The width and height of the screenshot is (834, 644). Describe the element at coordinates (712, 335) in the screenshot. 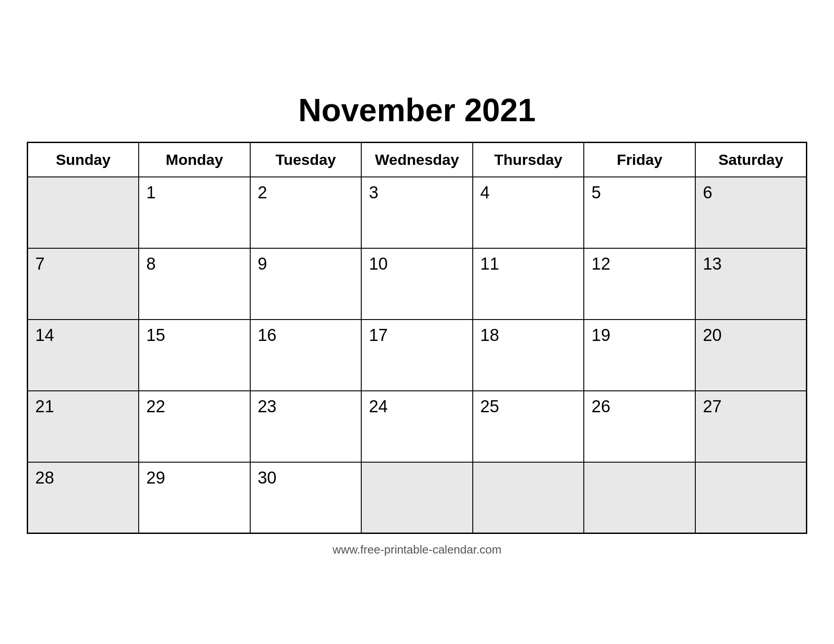

I see `day-number: 20` at that location.